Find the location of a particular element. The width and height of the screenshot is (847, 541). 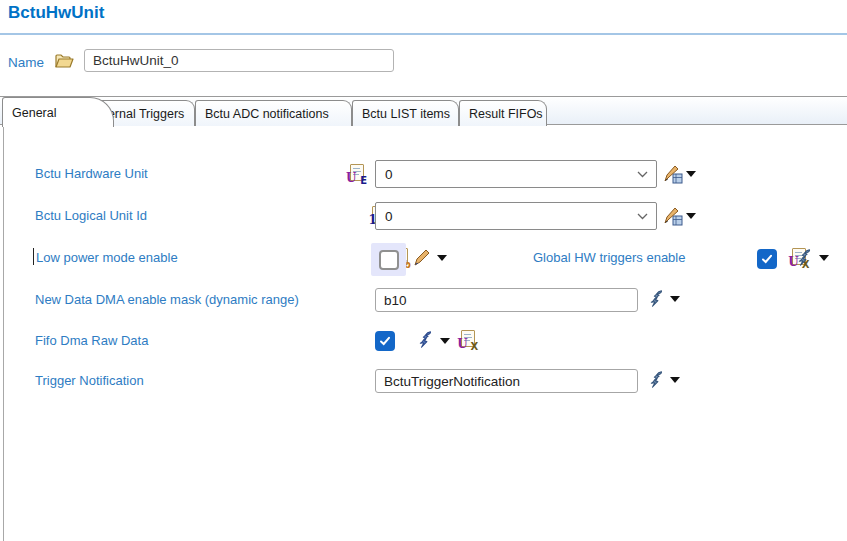

bool-parameter-icon: U X is located at coordinates (467, 339).